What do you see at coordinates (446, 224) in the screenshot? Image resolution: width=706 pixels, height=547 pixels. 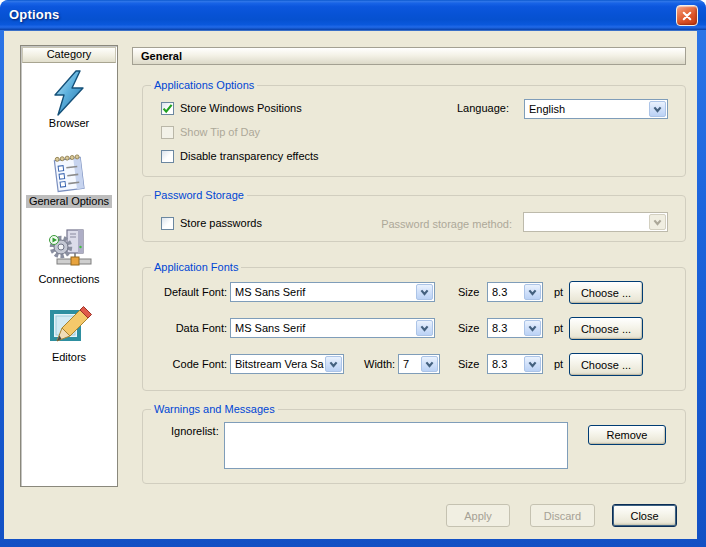 I see `password-method-label: Password storage method:` at bounding box center [446, 224].